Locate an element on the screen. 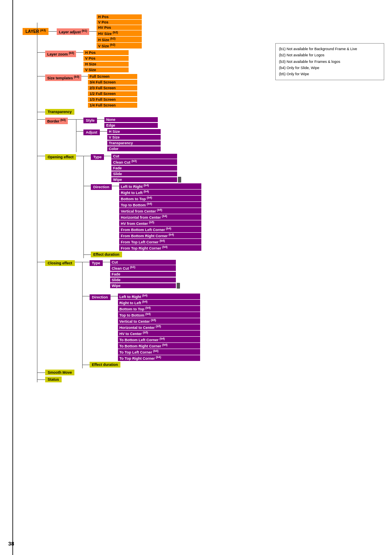 This screenshot has width=392, height=555. opening-type-label: Type is located at coordinates (97, 157).